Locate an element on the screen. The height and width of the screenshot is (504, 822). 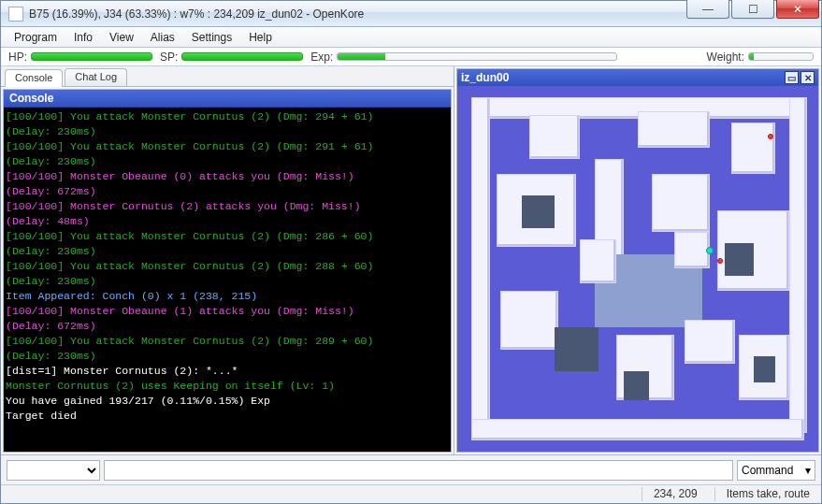
sp-bar is located at coordinates (242, 56).